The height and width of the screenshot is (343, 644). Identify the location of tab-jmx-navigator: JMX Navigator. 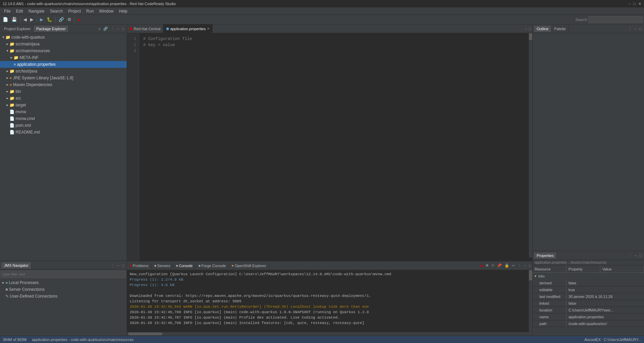
(16, 265).